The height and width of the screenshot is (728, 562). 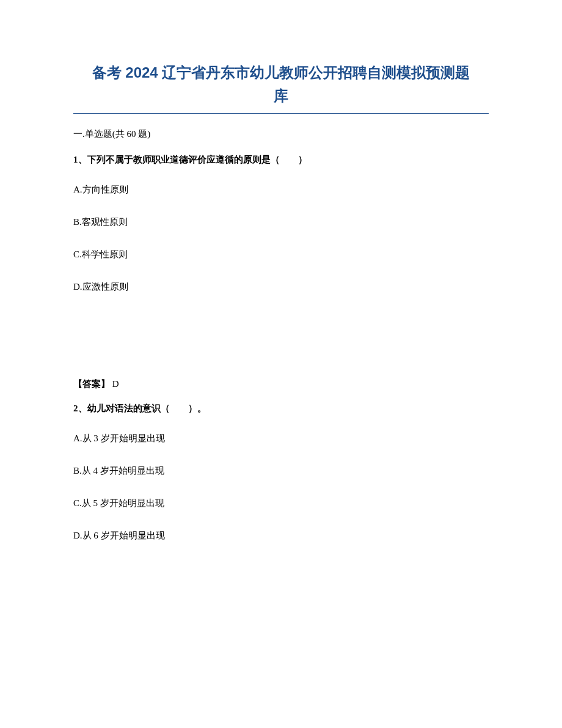 I want to click on question-2-stem: 2、幼儿对语法的意识（ ）。, so click(x=281, y=408).